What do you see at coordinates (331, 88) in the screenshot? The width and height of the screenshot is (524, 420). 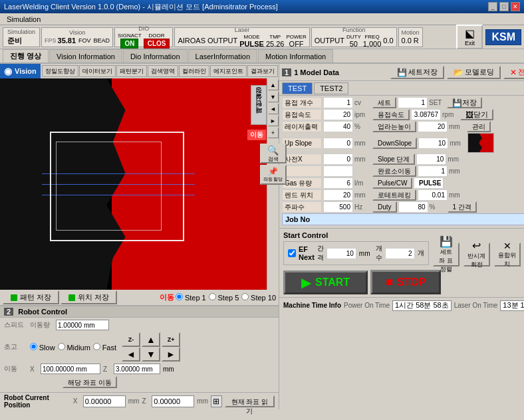 I see `tab-test2: TEST2` at bounding box center [331, 88].